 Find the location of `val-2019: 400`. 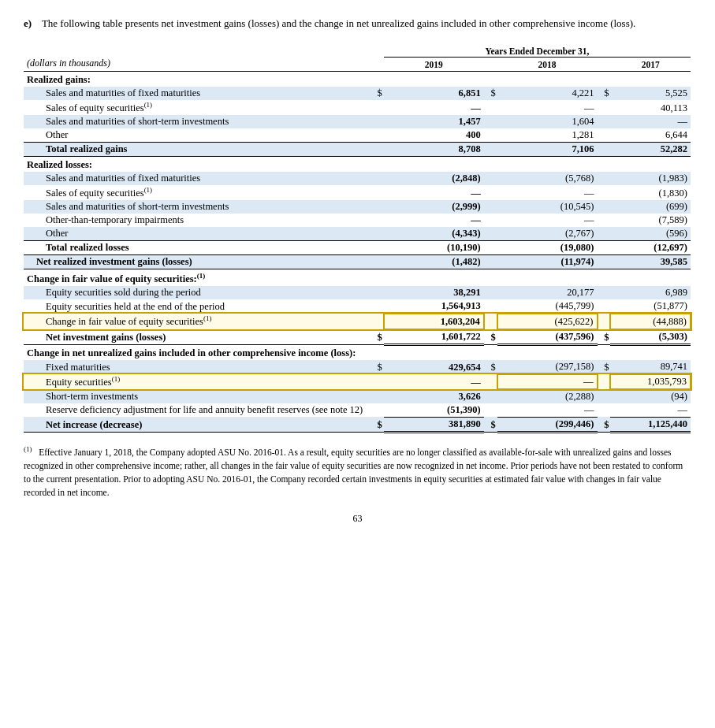

val-2019: 400 is located at coordinates (434, 136).